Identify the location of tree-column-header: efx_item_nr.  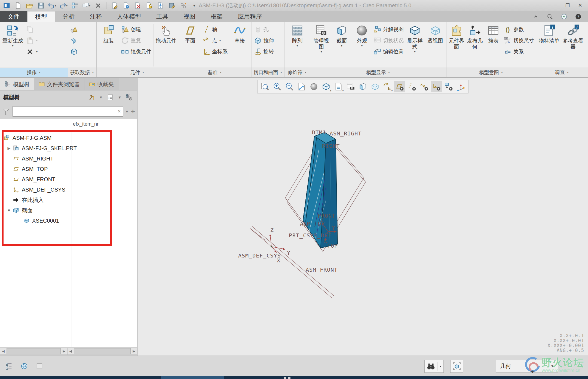
(69, 124).